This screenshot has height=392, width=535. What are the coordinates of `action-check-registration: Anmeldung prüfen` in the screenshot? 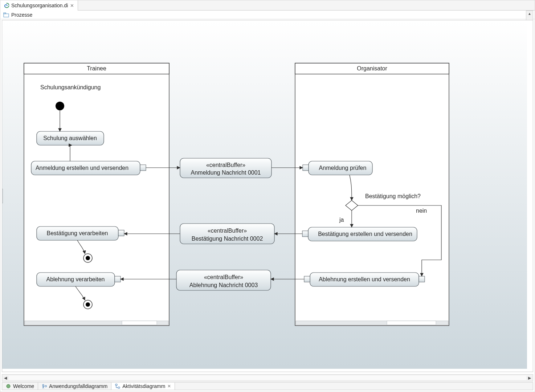 It's located at (338, 168).